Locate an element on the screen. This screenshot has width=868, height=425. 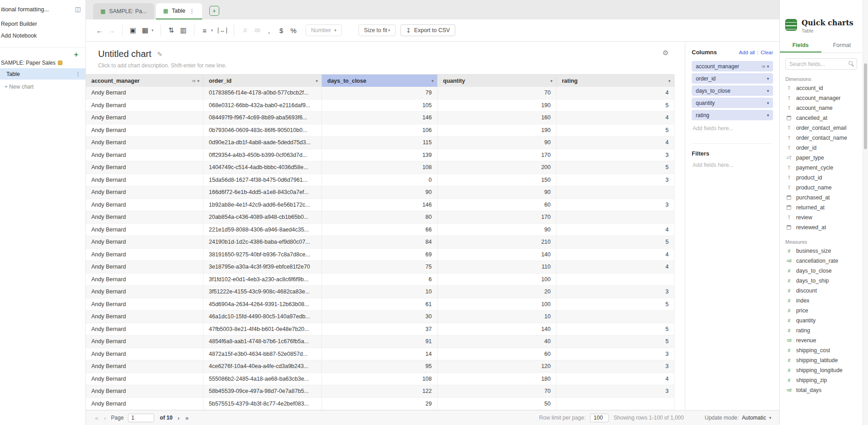
chart-title: Untitled chart is located at coordinates (125, 54).